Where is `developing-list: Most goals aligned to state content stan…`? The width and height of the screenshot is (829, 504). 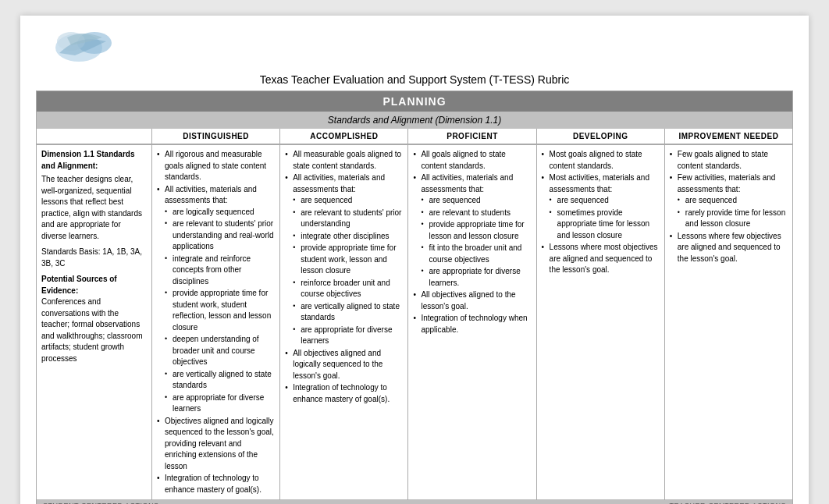
developing-list: Most goals aligned to state content stan… is located at coordinates (601, 212).